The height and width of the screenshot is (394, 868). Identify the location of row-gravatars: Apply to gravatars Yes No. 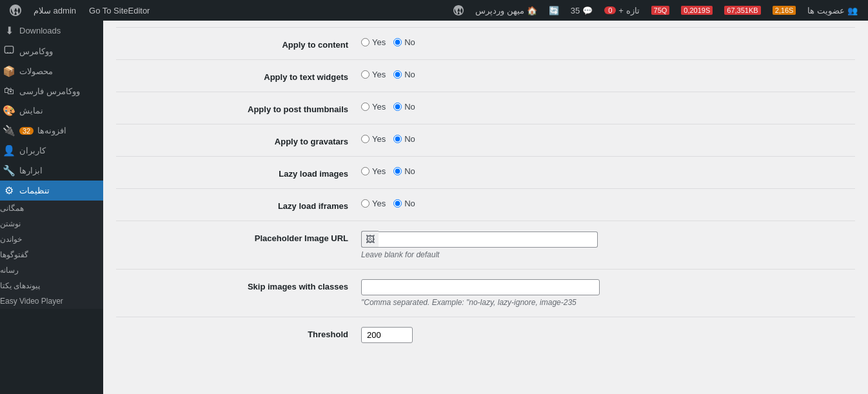
(486, 140).